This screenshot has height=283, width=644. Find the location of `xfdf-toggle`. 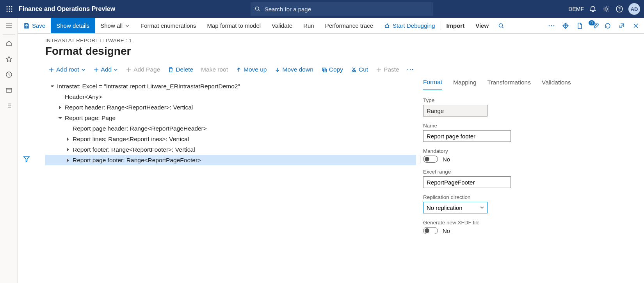

xfdf-toggle is located at coordinates (431, 231).